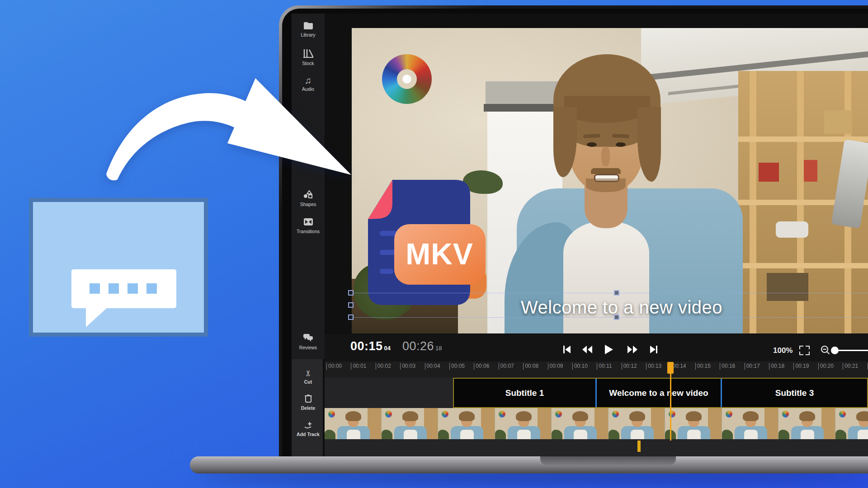 The width and height of the screenshot is (868, 488). I want to click on laptop-base, so click(529, 465).